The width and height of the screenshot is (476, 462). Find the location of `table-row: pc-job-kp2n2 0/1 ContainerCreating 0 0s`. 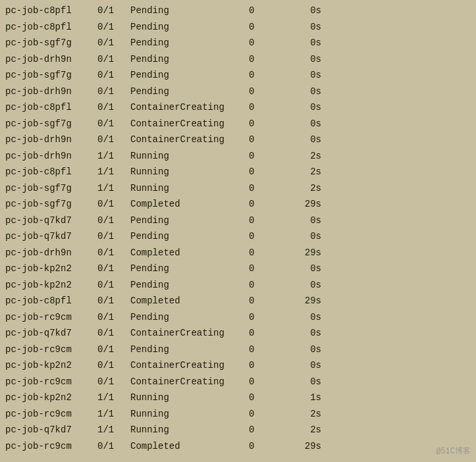

table-row: pc-job-kp2n2 0/1 ContainerCreating 0 0s is located at coordinates (238, 366).